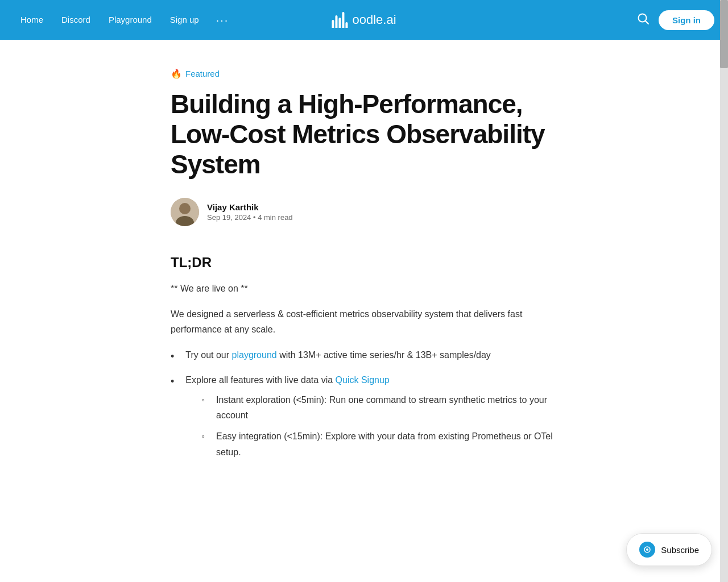  Describe the element at coordinates (184, 19) in the screenshot. I see `nav-signup: Sign up` at that location.